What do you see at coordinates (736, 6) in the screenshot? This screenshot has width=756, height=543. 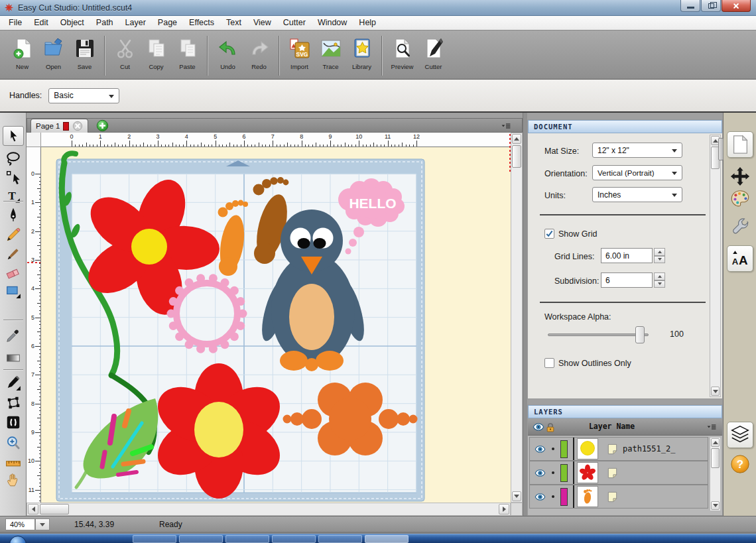 I see `close-button` at bounding box center [736, 6].